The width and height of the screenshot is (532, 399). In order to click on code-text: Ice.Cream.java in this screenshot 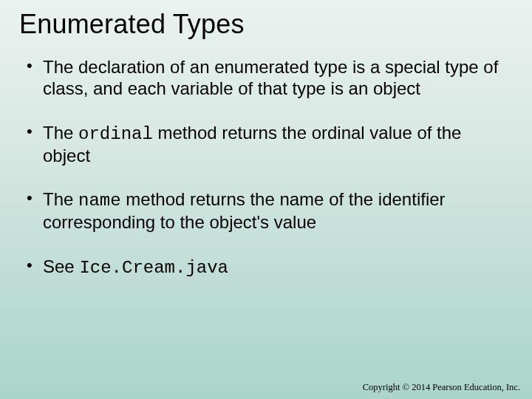, I will do `click(154, 267)`.